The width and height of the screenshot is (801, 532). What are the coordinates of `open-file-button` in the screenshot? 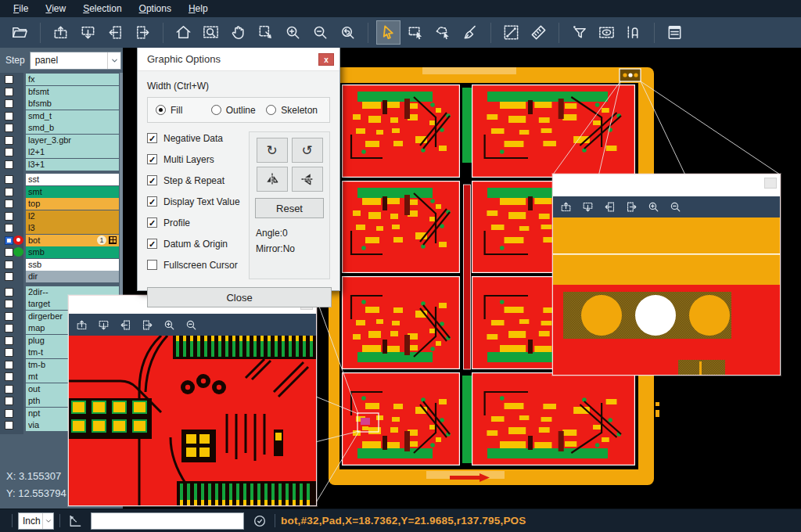 It's located at (20, 33).